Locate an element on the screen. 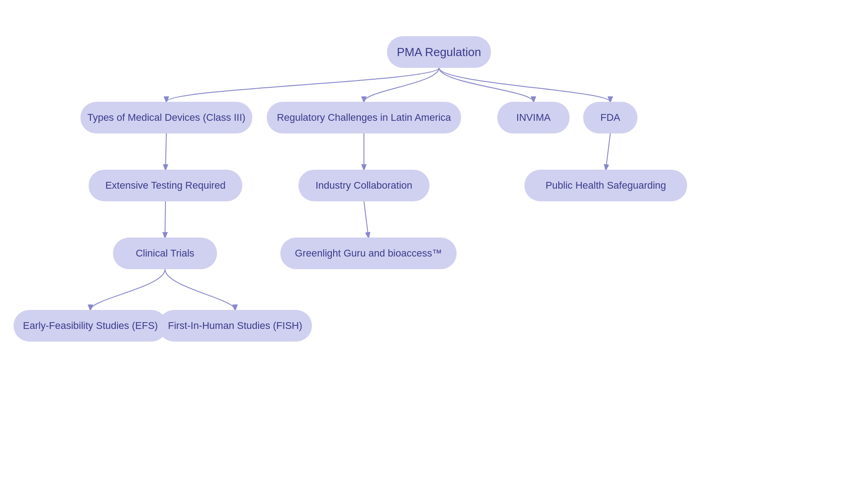  node-reg-challenges: Regulatory Challenges in Latin America is located at coordinates (364, 118).